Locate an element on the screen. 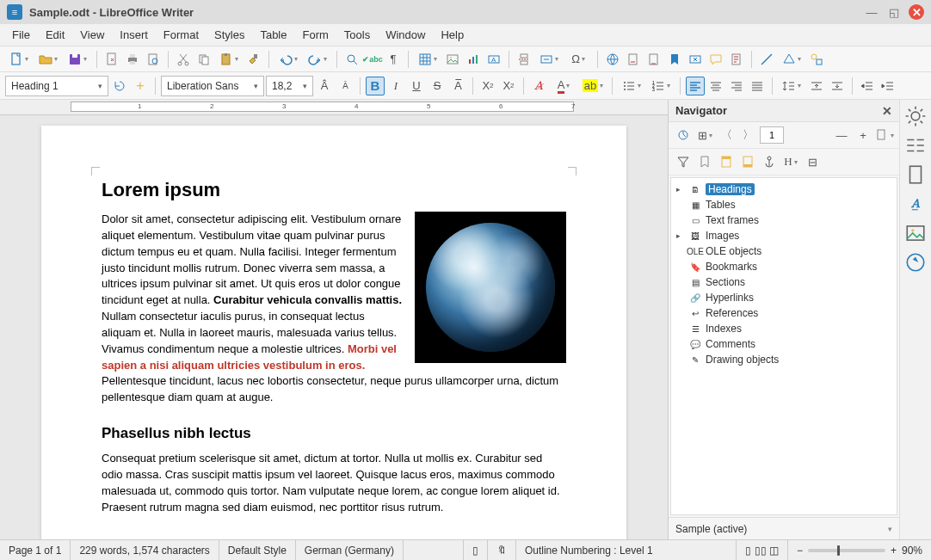 Image resolution: width=931 pixels, height=560 pixels. status-page: Page 1 of 1 is located at coordinates (35, 551).